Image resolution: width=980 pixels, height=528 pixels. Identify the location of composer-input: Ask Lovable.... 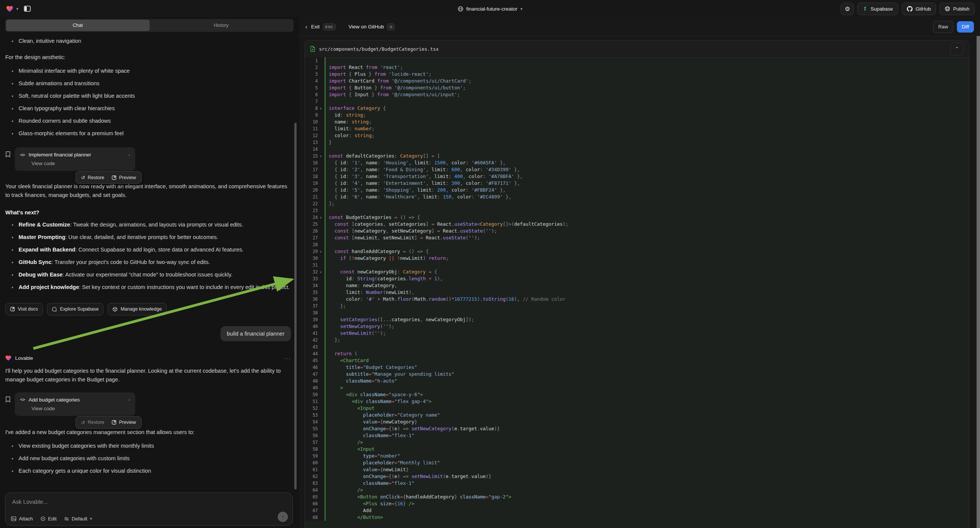
(30, 501).